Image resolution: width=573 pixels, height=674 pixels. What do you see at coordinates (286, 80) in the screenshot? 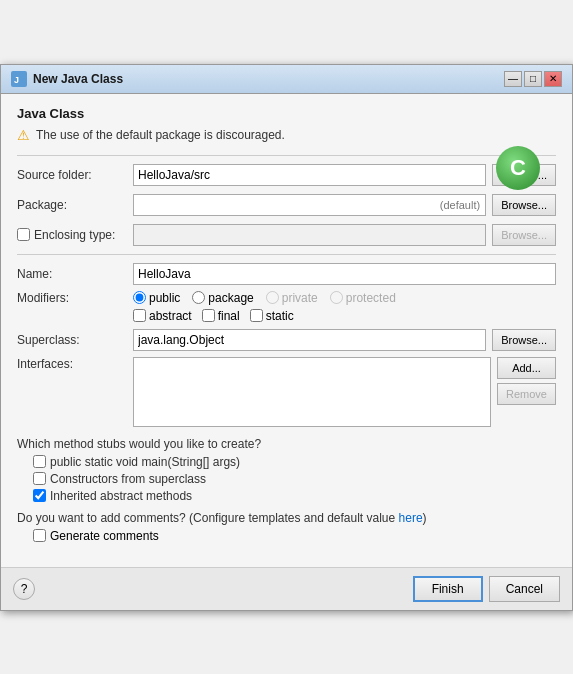
I see `title-bar: J New Java Class — □ ✕` at bounding box center [286, 80].